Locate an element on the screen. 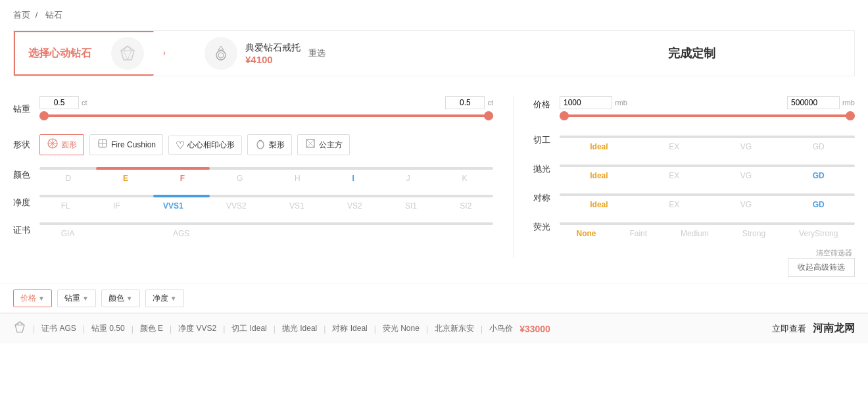 This screenshot has width=868, height=402. fluor-None: None is located at coordinates (586, 234).